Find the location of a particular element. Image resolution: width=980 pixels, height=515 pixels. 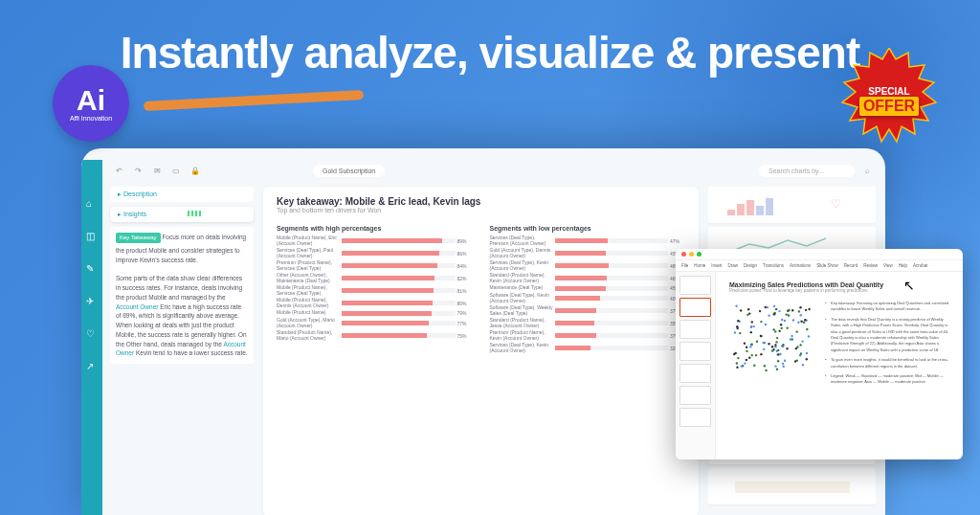

brand-logo-badge: Ai Affi Innovation is located at coordinates (91, 103).